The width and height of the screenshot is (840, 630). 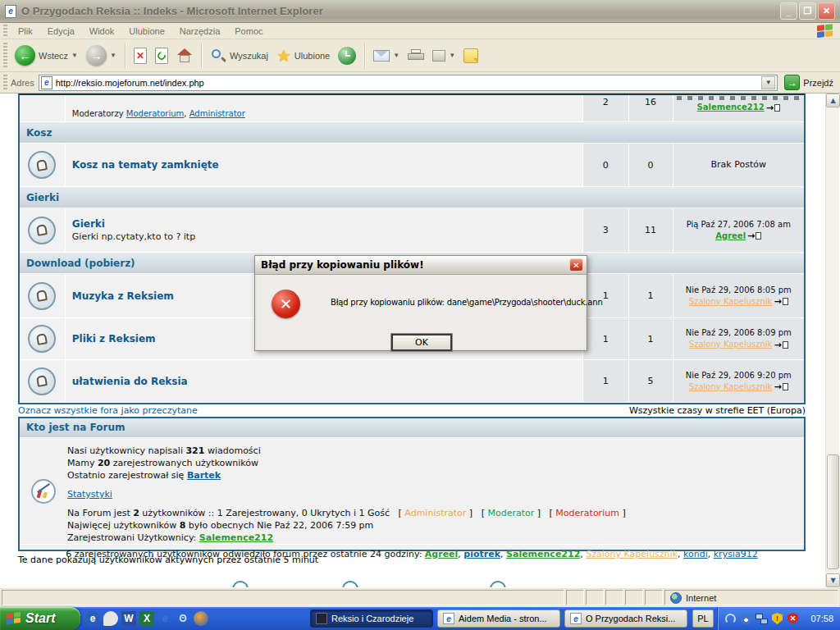 What do you see at coordinates (471, 56) in the screenshot?
I see `messenger-button` at bounding box center [471, 56].